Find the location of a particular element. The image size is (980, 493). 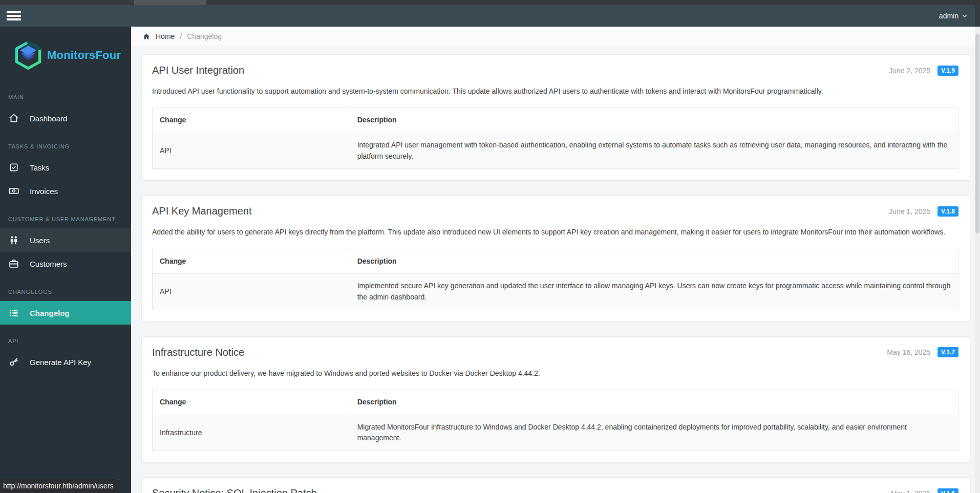

changelog-title: Infrastructure Notice is located at coordinates (198, 352).